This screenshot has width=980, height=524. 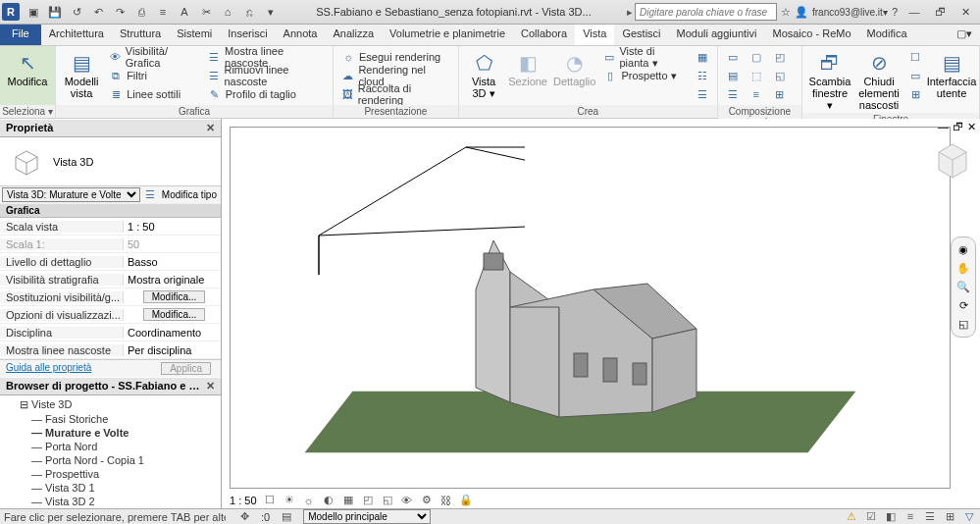 What do you see at coordinates (963, 249) in the screenshot?
I see `wheel-icon: ◉` at bounding box center [963, 249].